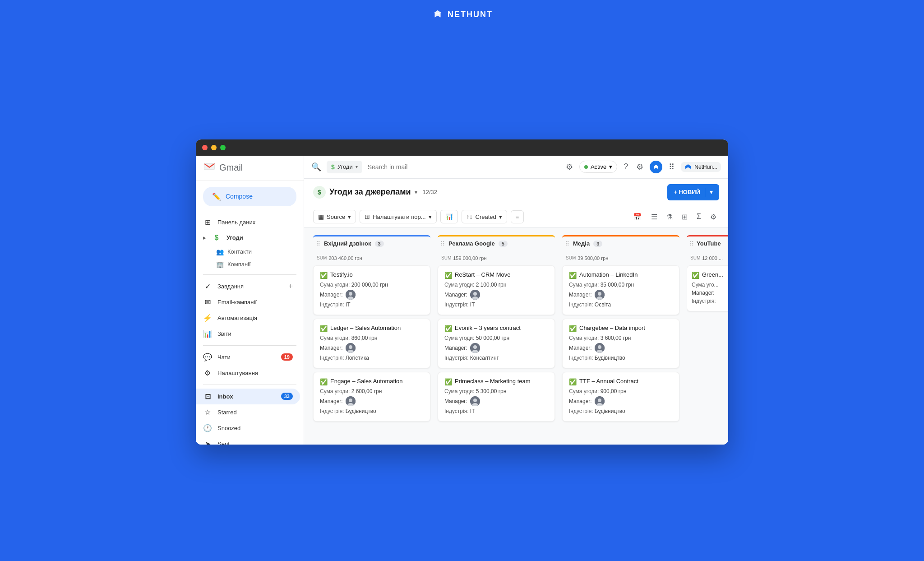 This screenshot has width=924, height=561. Describe the element at coordinates (372, 285) in the screenshot. I see `card-amount-testify: Сума угоди: 200 000,00 грн` at that location.